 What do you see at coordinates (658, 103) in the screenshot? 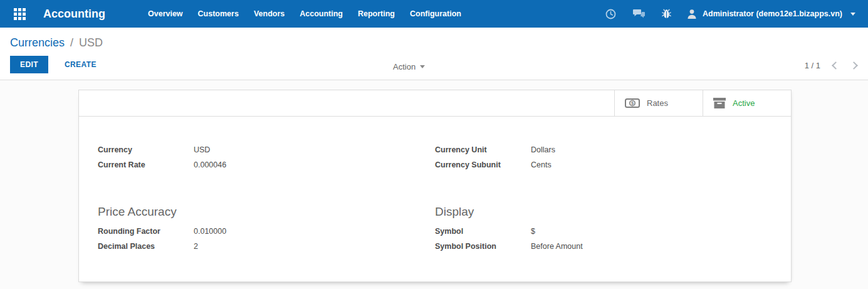
I see `rates-button: $ Rates` at bounding box center [658, 103].